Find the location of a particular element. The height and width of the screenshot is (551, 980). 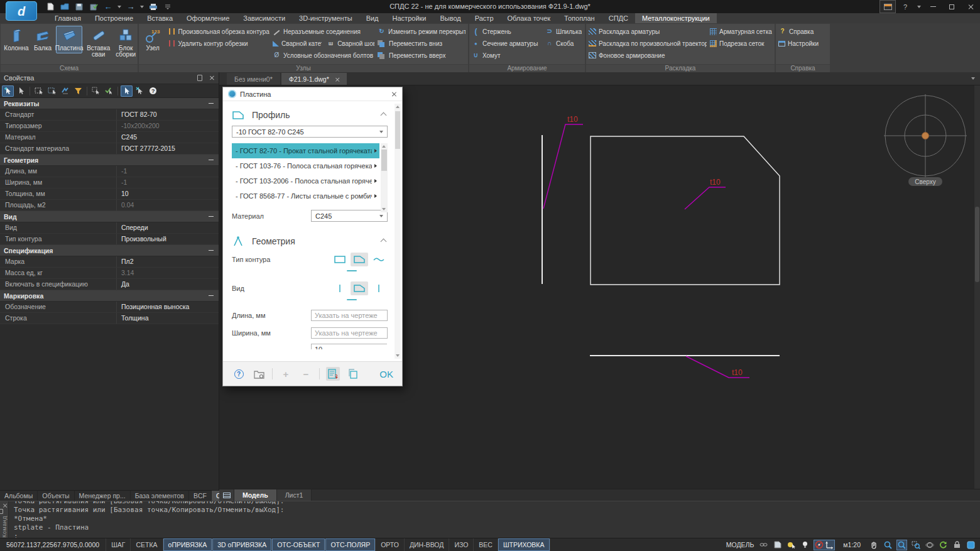

redo-caret-icon is located at coordinates (142, 7).